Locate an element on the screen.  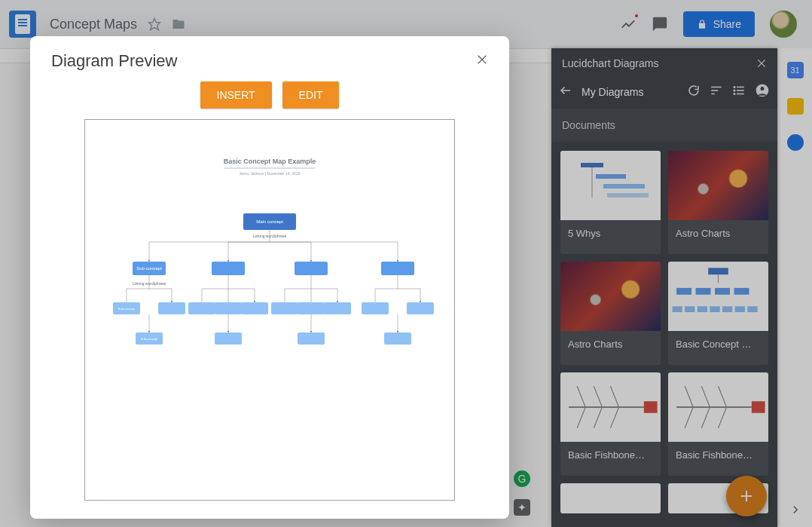
subconcept-label: Sub-concept is located at coordinates (149, 268).